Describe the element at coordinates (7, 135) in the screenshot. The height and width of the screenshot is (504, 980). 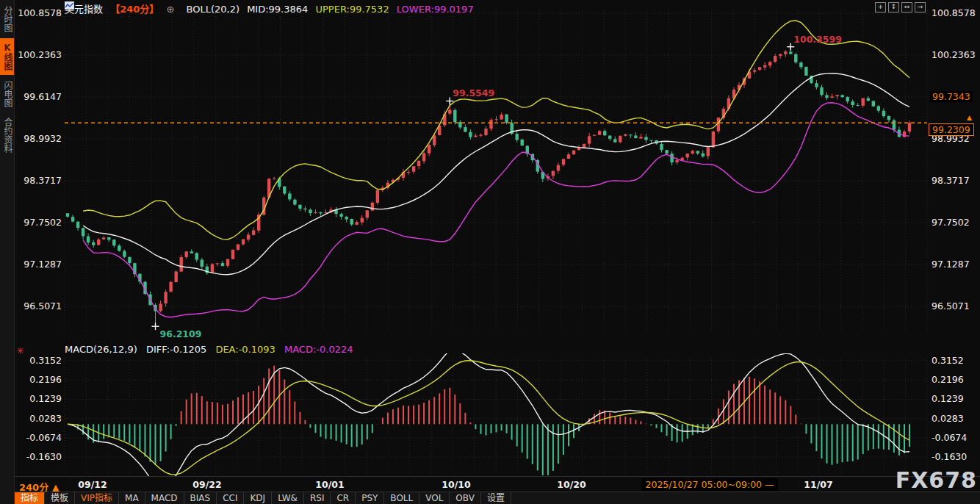
I see `sidebar-item-3: 合约资料` at that location.